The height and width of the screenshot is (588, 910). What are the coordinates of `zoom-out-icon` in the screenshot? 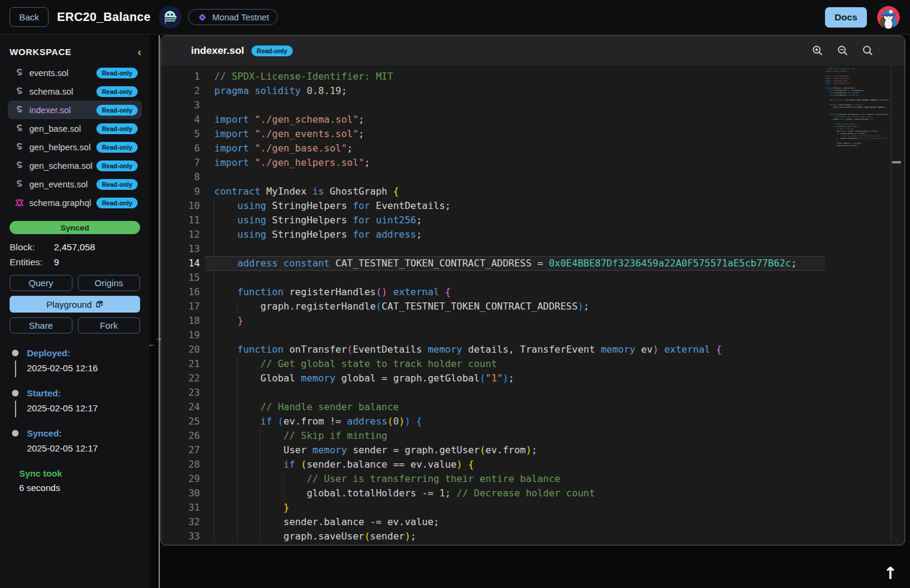 It's located at (843, 50).